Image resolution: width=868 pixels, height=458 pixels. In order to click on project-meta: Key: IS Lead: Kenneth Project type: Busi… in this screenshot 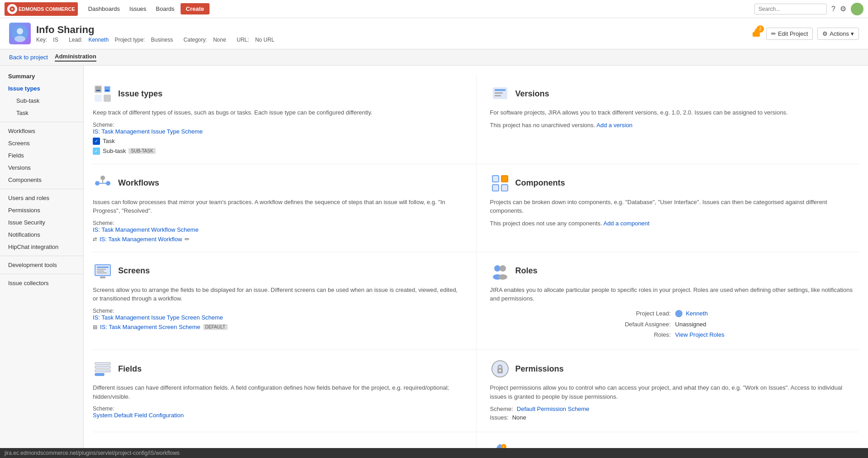, I will do `click(157, 40)`.